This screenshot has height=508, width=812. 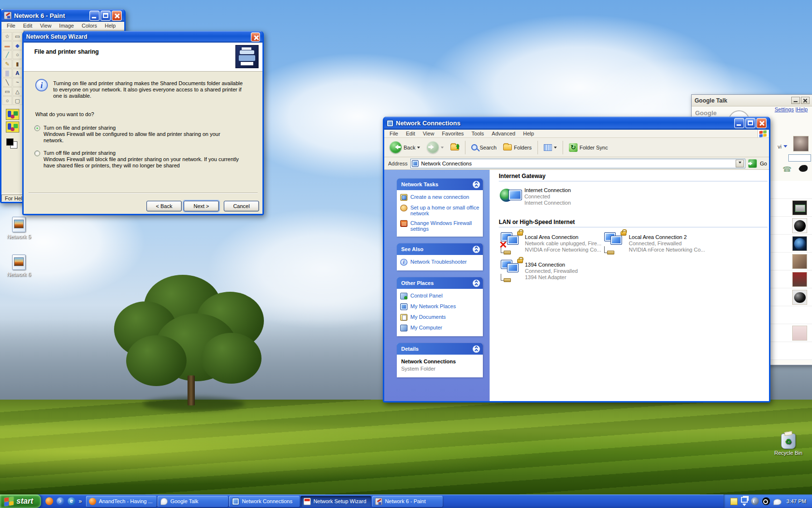 What do you see at coordinates (615, 243) in the screenshot?
I see `lan2-icon` at bounding box center [615, 243].